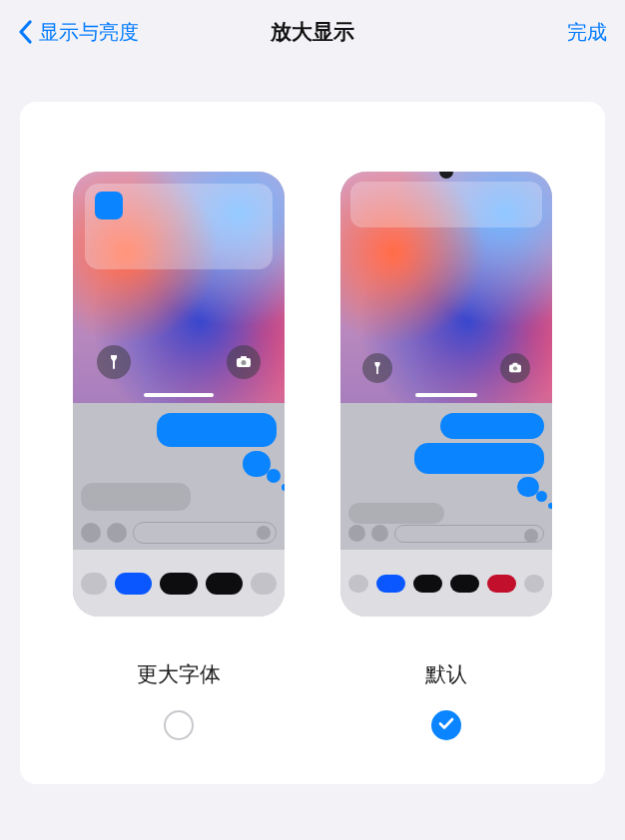 Image resolution: width=625 pixels, height=840 pixels. I want to click on nav-bar: 显示与亮度 放大显示 完成, so click(312, 32).